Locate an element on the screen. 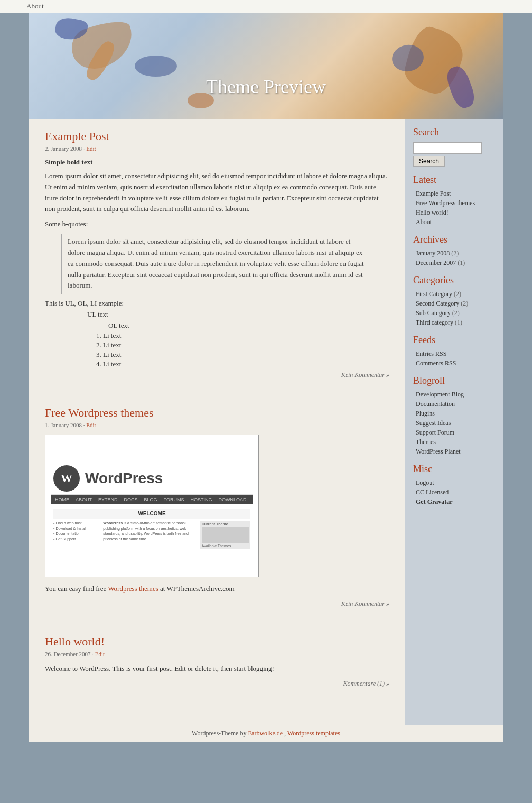 This screenshot has height=803, width=532. li-item-2: Li text is located at coordinates (246, 345).